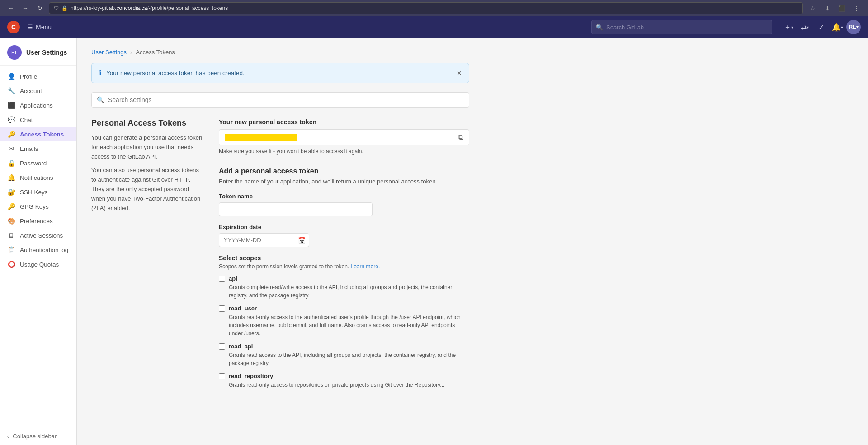 This screenshot has width=868, height=445. I want to click on chat-icon: 💬, so click(11, 120).